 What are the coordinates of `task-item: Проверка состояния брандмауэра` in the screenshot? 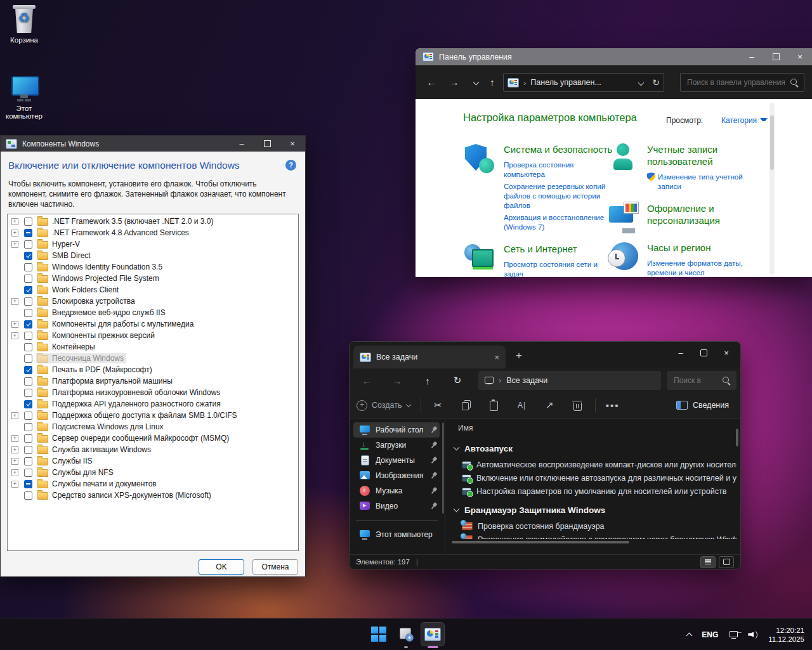 It's located at (591, 526).